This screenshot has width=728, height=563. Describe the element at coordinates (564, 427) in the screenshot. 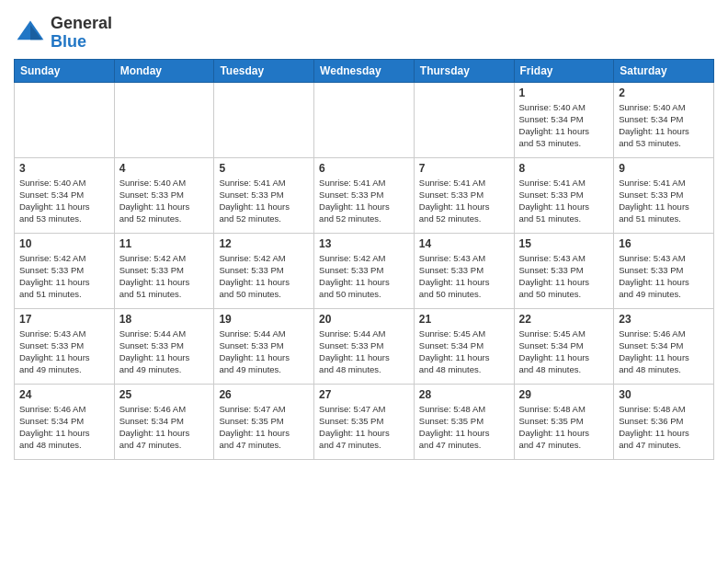

I see `day-info: Sunrise: 5:48 AM Sunset: 5:35 PM Dayligh…` at that location.